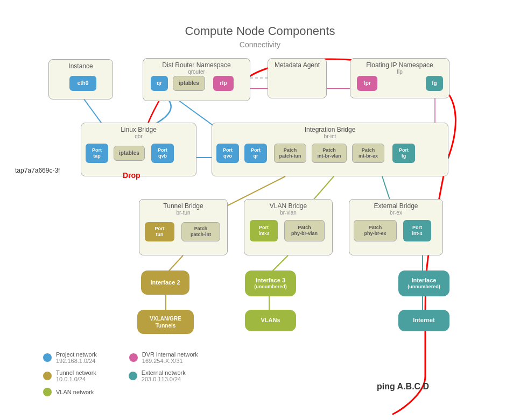 Image resolution: width=520 pixels, height=420 pixels. I want to click on legend-external: External network 203.0.113.0/24, so click(157, 376).